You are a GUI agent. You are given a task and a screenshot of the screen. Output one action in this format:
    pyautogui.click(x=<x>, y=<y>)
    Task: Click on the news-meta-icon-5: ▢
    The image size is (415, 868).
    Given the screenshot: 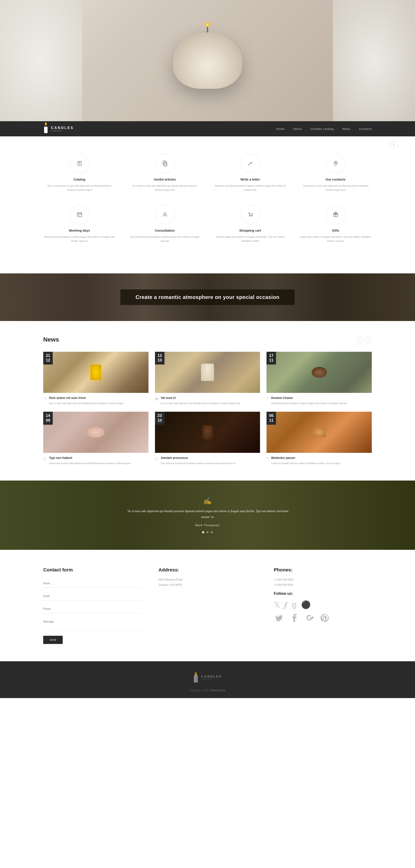 What is the action you would take?
    pyautogui.click(x=157, y=459)
    